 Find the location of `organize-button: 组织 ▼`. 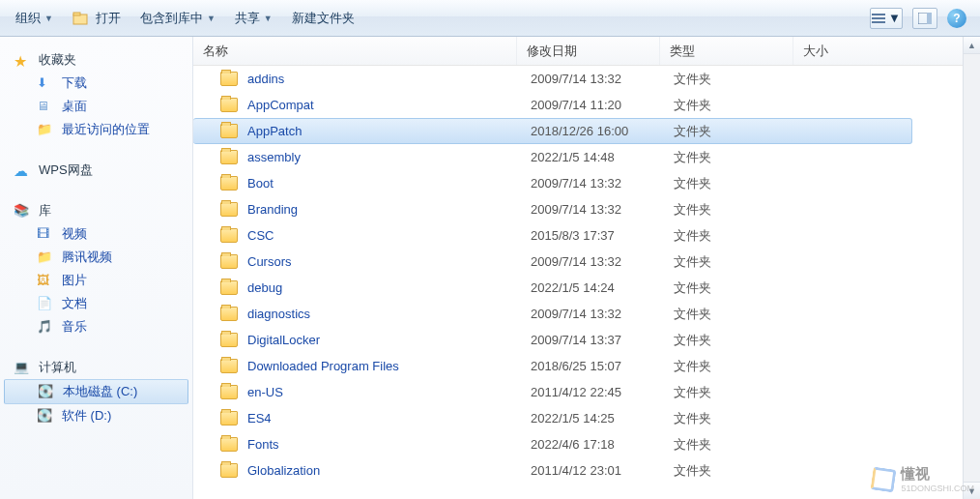

organize-button: 组织 ▼ is located at coordinates (35, 18).